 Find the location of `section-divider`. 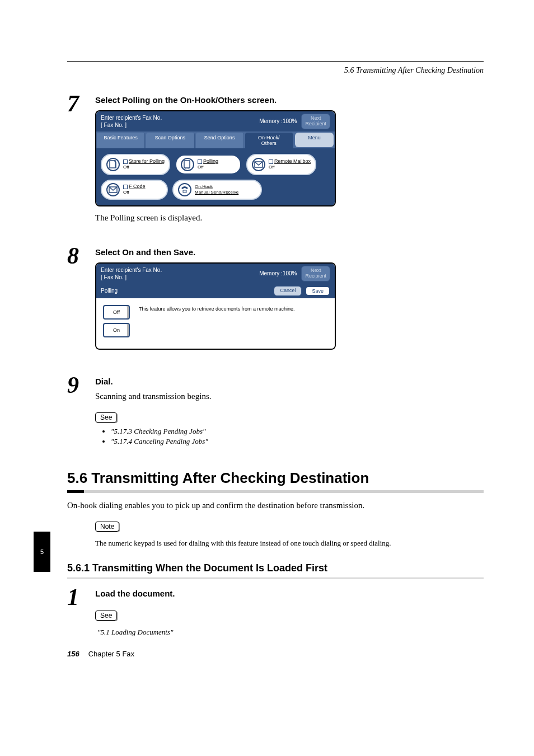

section-divider is located at coordinates (275, 491).